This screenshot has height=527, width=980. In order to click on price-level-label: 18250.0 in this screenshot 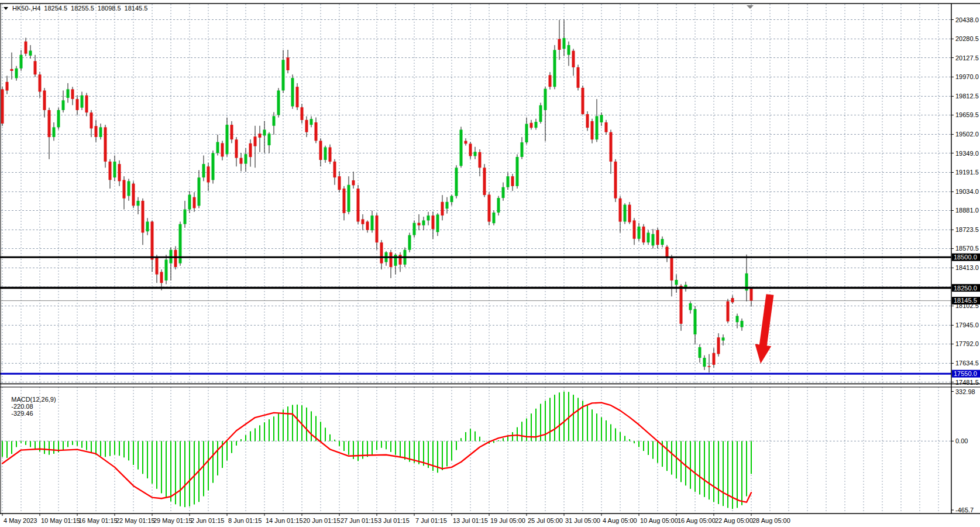, I will do `click(965, 288)`.